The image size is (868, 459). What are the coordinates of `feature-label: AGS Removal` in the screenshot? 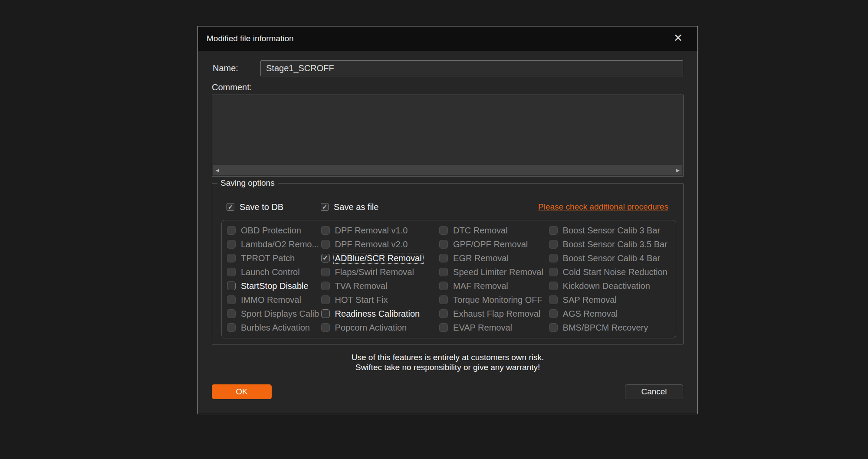 It's located at (590, 314).